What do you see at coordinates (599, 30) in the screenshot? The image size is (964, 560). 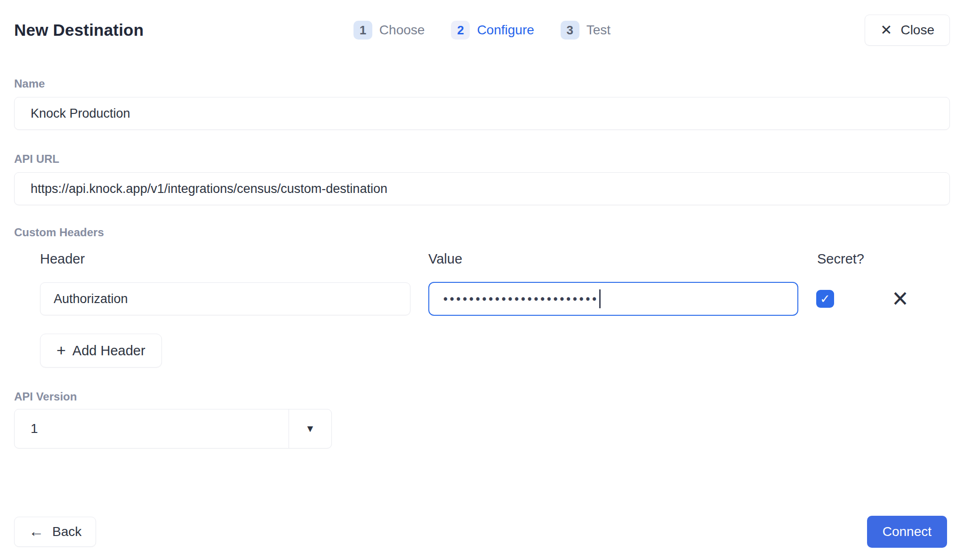 I see `step-test-label: Test` at bounding box center [599, 30].